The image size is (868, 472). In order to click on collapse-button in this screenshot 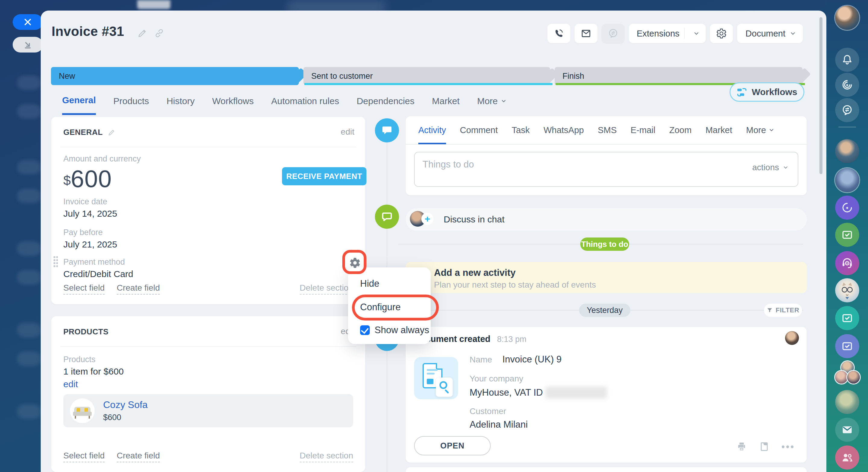, I will do `click(28, 45)`.